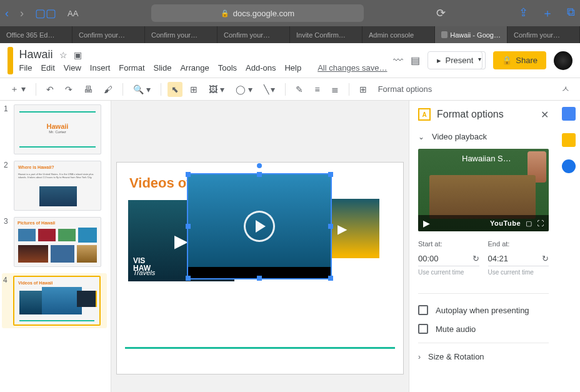 This screenshot has height=392, width=580. What do you see at coordinates (22, 14) in the screenshot?
I see `forward-icon: ›` at bounding box center [22, 14].